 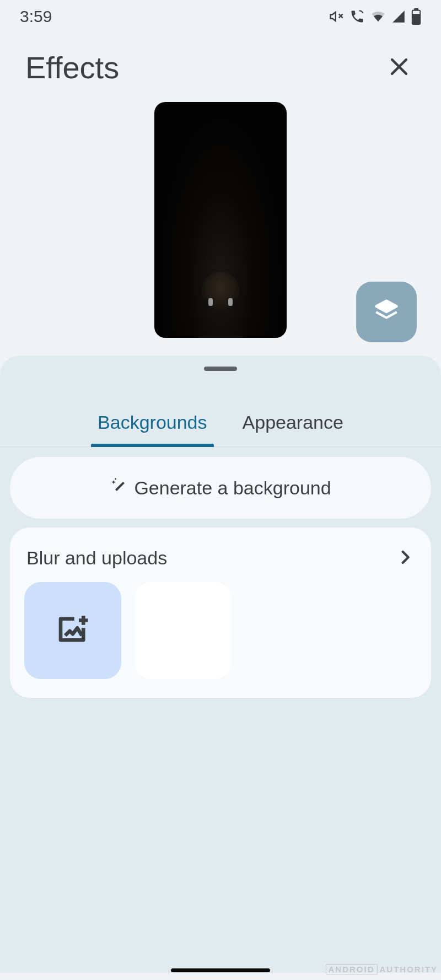 What do you see at coordinates (357, 17) in the screenshot?
I see `wifi-calling-icon` at bounding box center [357, 17].